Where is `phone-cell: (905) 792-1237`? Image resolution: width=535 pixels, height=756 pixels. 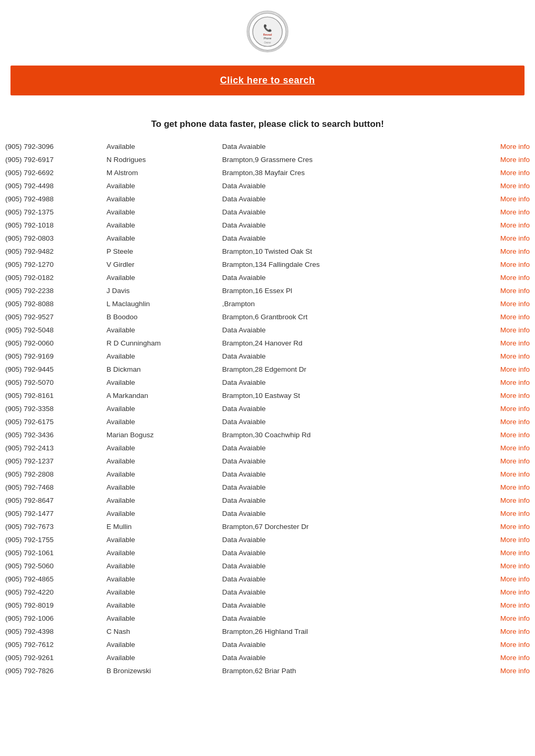
phone-cell: (905) 792-1237 is located at coordinates (50, 461).